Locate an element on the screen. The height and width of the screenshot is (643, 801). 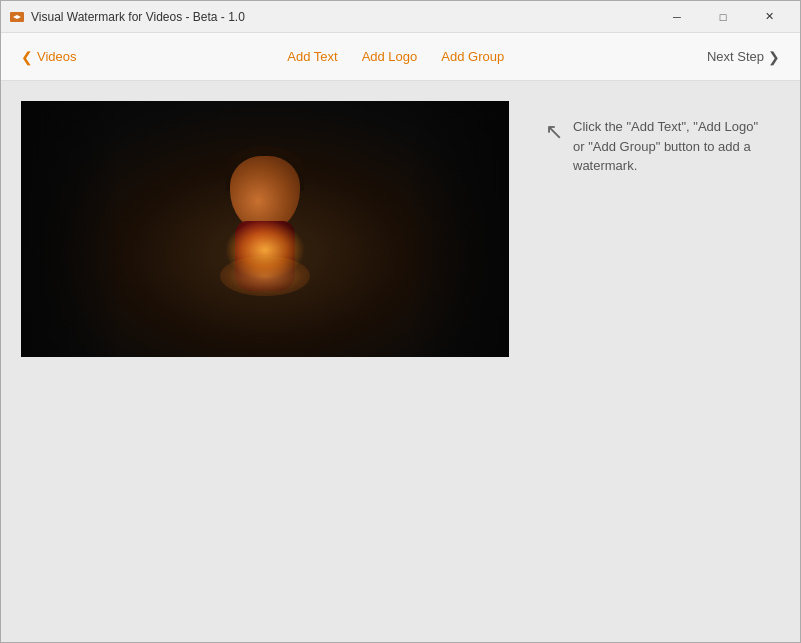
back-label: Videos is located at coordinates (57, 56).